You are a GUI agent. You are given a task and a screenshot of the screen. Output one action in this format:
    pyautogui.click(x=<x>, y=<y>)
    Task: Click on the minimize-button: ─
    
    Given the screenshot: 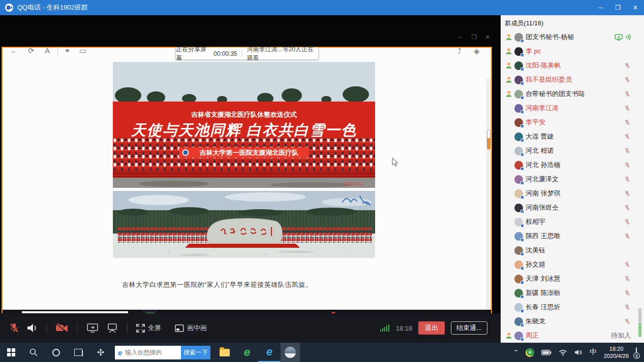 What is the action you would take?
    pyautogui.click(x=601, y=8)
    